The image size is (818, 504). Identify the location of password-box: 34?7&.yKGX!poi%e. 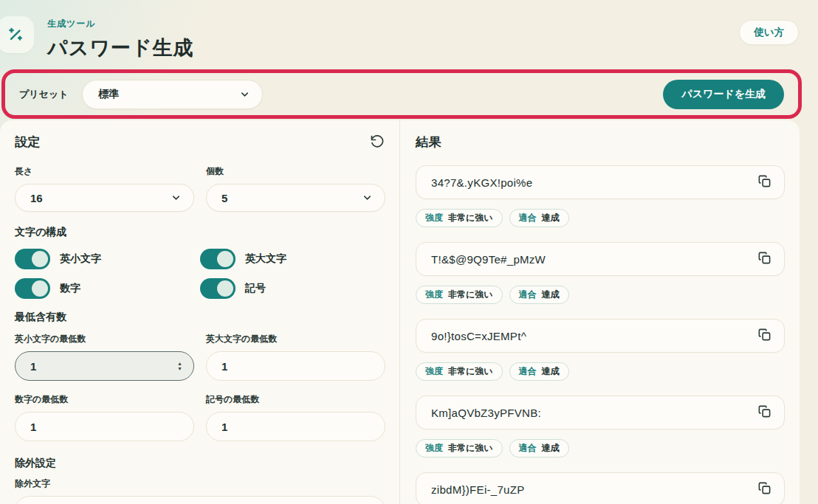
(600, 182).